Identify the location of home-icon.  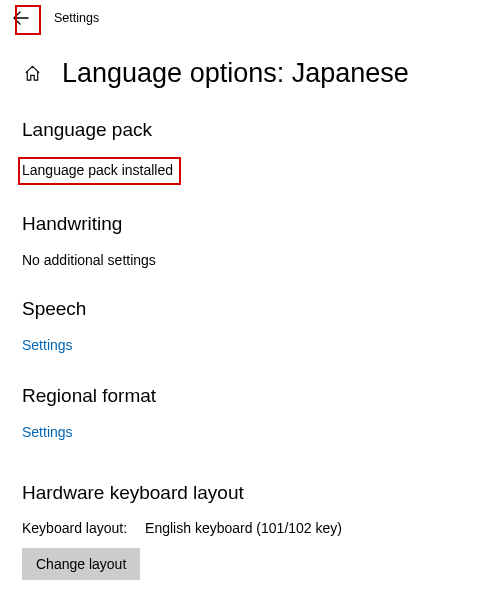
(32, 74).